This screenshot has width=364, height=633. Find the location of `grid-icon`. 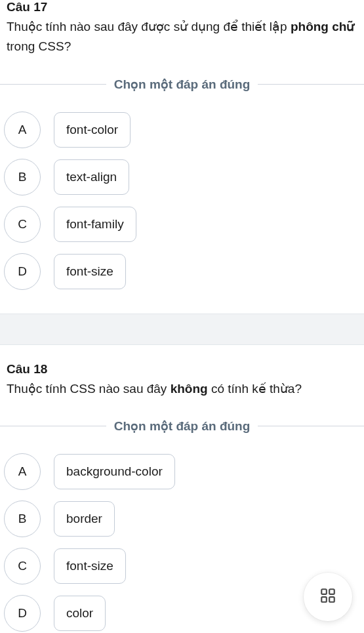

grid-icon is located at coordinates (328, 597).